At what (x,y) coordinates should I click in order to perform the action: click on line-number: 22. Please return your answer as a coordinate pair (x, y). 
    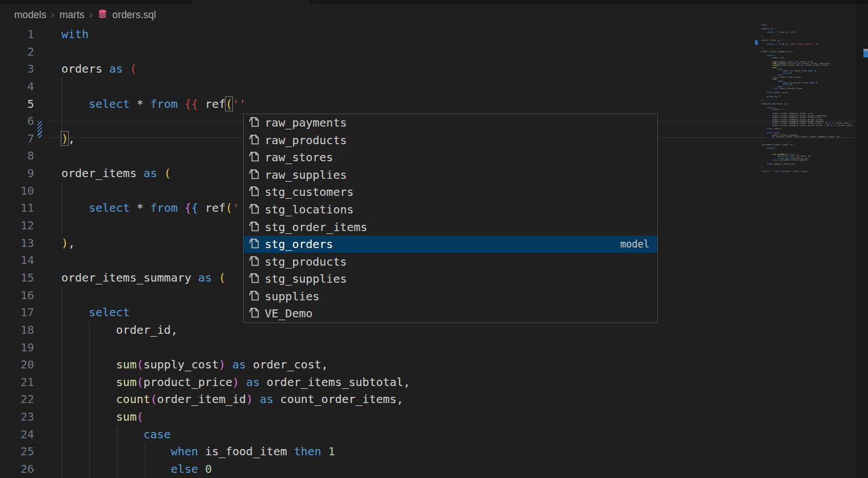
    Looking at the image, I should click on (17, 400).